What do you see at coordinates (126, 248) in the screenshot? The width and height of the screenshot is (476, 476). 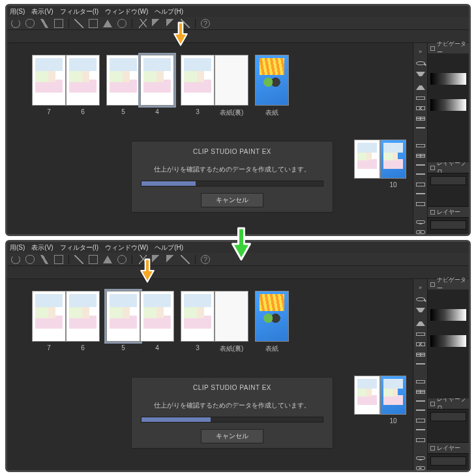 I see `menu-item: ウィンドウ(W)` at bounding box center [126, 248].